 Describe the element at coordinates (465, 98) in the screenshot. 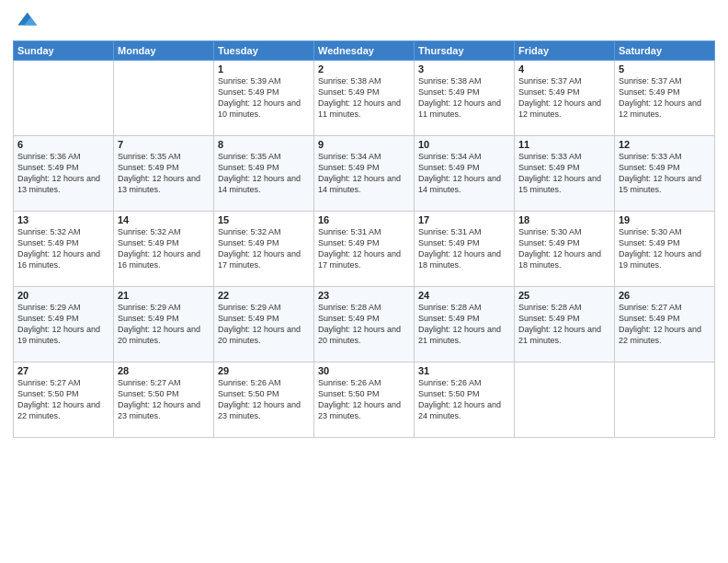

I see `calendar-day-cell: 3 Sunrise: 5:38 AM Sunset: 5:49 PM Dayli…` at that location.